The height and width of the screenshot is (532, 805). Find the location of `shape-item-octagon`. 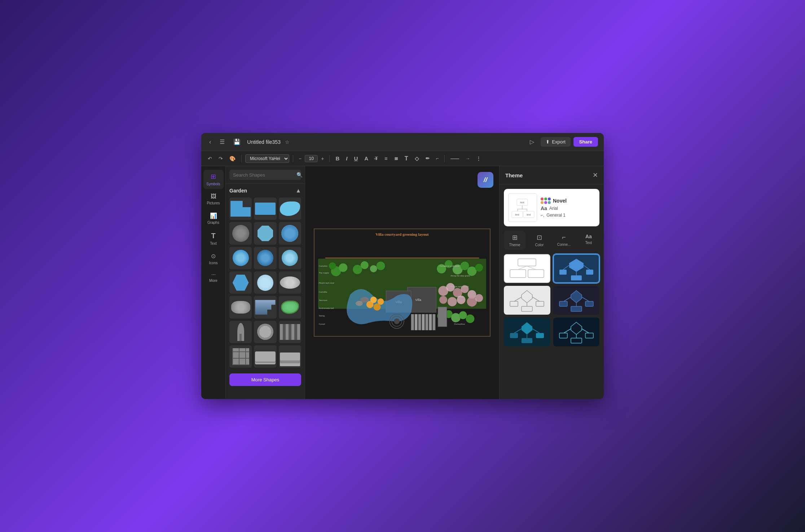

shape-item-octagon is located at coordinates (265, 233).